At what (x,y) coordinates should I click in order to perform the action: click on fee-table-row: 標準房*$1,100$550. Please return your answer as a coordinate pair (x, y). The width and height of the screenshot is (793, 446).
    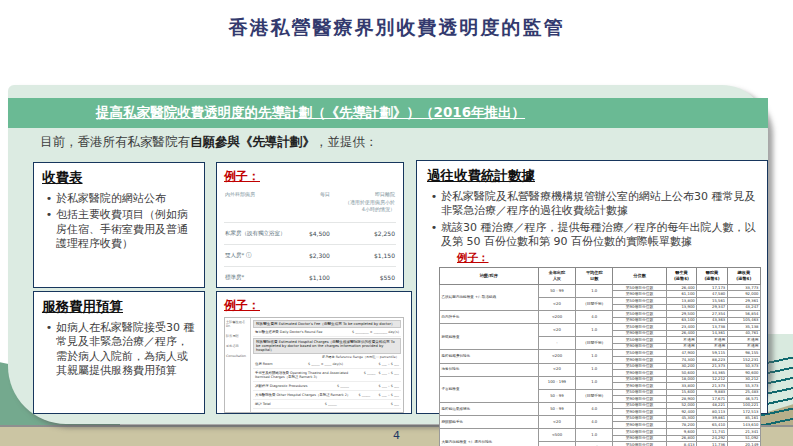
    Looking at the image, I should click on (310, 277).